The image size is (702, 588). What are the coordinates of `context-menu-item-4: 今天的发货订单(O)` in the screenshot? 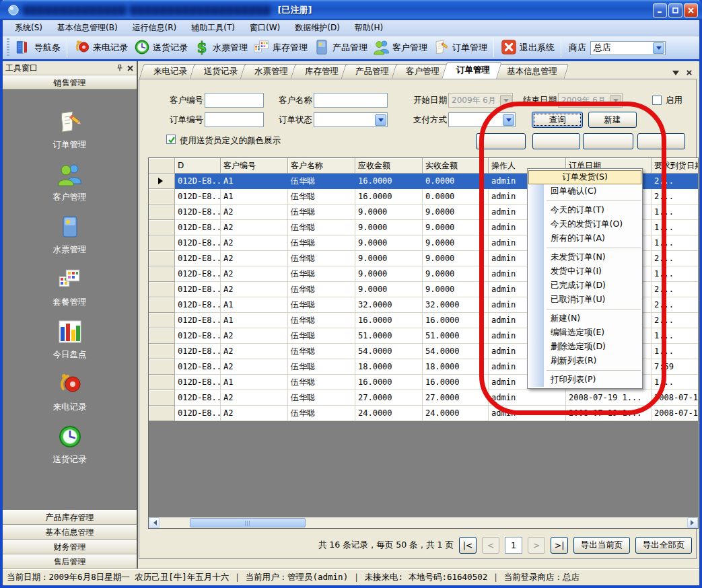 It's located at (585, 225).